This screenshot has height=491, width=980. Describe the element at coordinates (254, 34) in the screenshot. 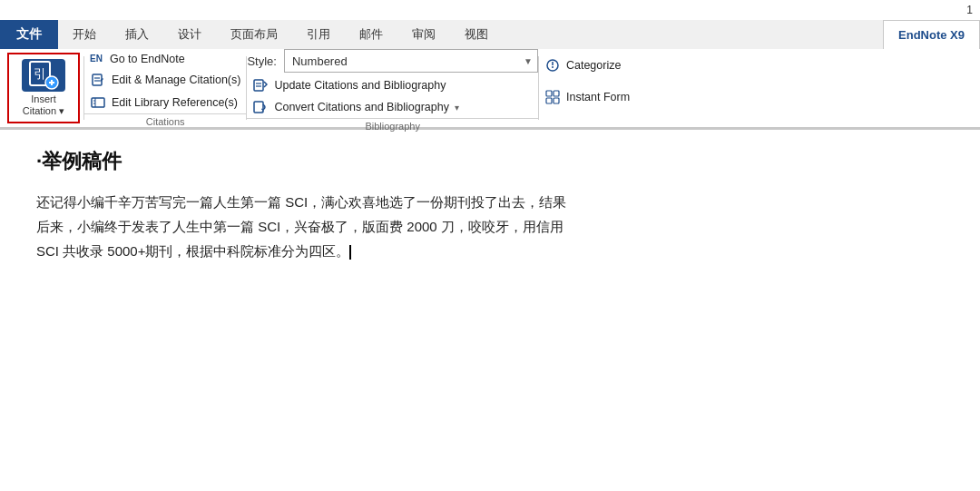

I see `tab-layout: 页面布局` at that location.